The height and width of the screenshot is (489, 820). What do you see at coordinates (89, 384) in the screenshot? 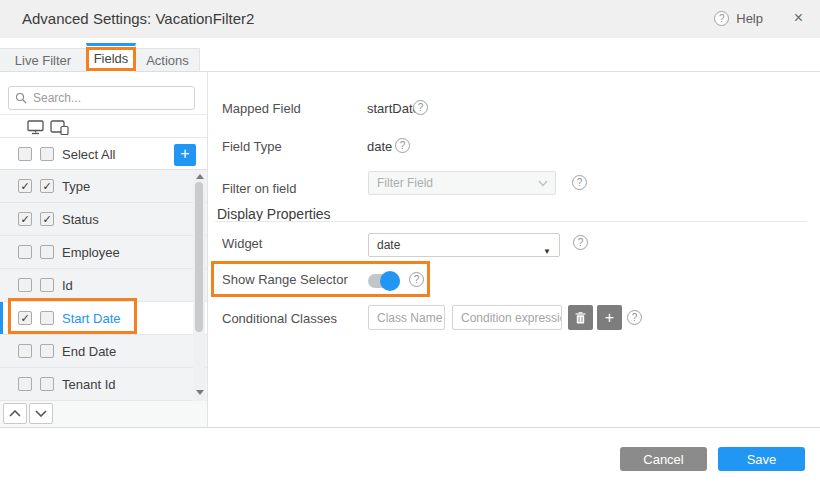
I see `field-label: Tenant Id` at bounding box center [89, 384].